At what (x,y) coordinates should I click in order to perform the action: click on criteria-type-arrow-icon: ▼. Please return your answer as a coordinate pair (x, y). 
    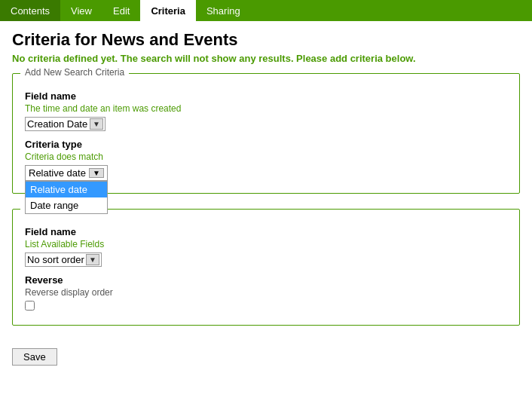
    Looking at the image, I should click on (96, 173).